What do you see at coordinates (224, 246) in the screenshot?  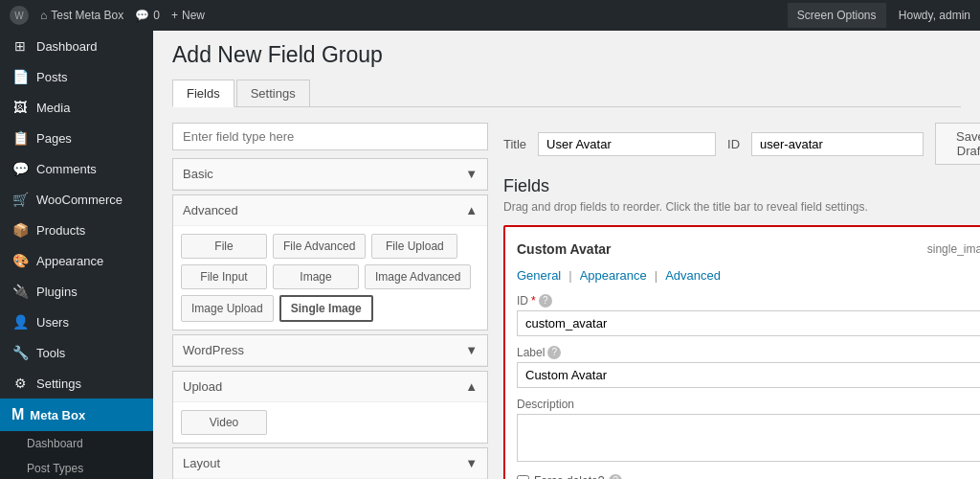 I see `field-type-btn-file: File` at bounding box center [224, 246].